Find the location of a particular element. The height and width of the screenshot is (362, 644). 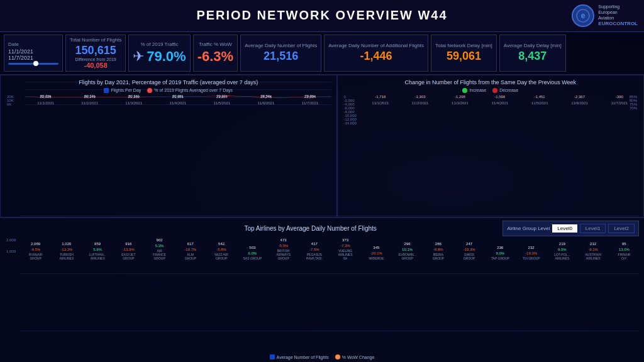

airline-val: 916 is located at coordinates (128, 244).